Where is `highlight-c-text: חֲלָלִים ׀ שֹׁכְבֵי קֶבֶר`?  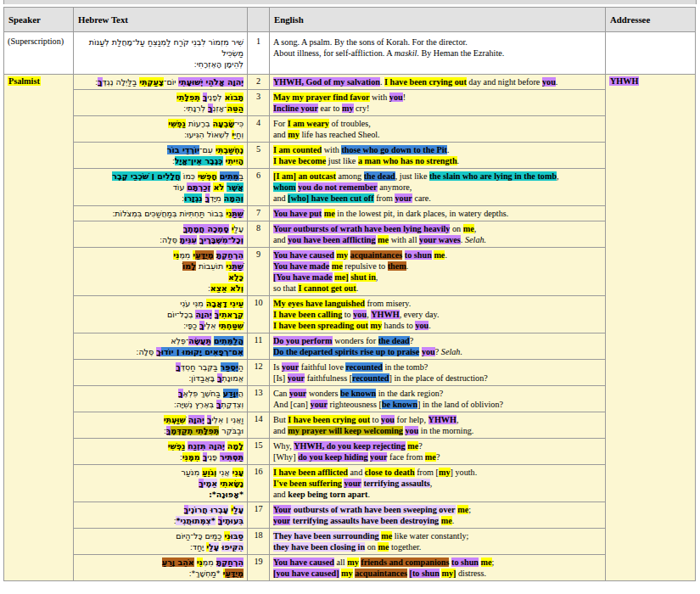
highlight-c-text: חֲלָלִים ׀ שֹׁכְבֵי קֶבֶר is located at coordinates (146, 177).